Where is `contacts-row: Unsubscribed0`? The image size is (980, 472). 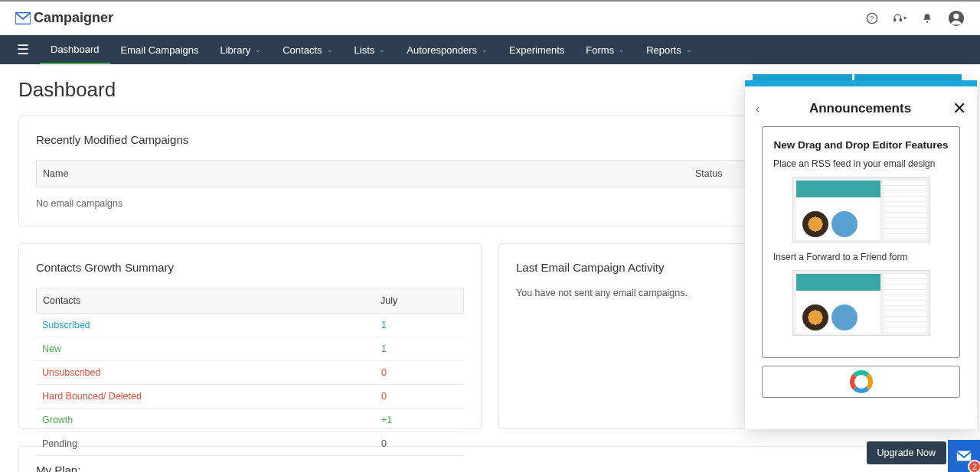
contacts-row: Unsubscribed0 is located at coordinates (250, 373).